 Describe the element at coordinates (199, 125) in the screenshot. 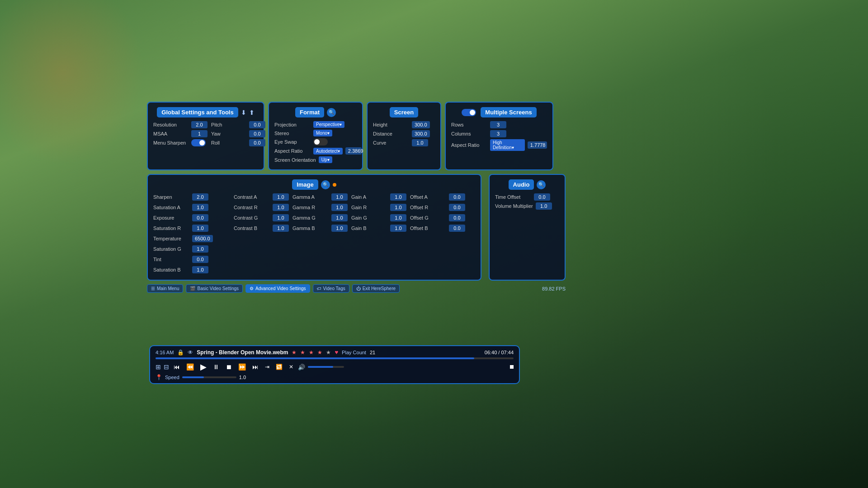

I see `resolution-value: 2.0` at that location.